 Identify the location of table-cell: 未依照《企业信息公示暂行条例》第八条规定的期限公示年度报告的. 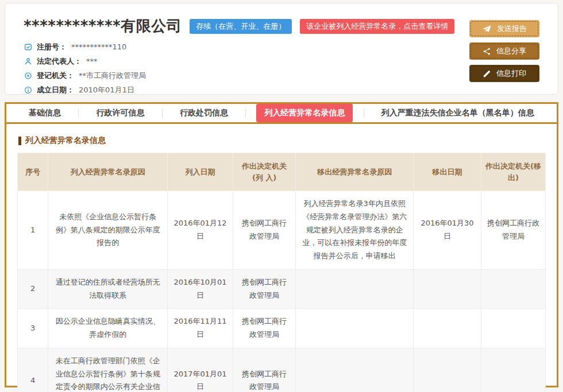
(108, 231).